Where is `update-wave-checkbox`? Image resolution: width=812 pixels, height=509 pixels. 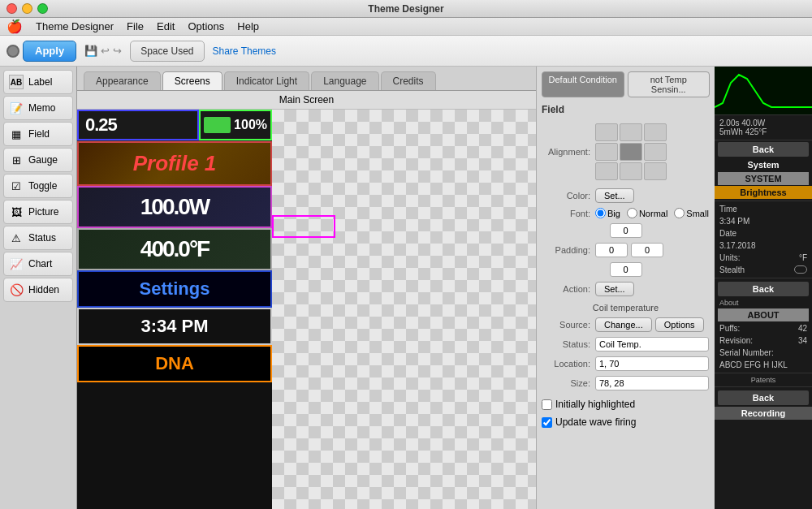
update-wave-checkbox is located at coordinates (547, 422).